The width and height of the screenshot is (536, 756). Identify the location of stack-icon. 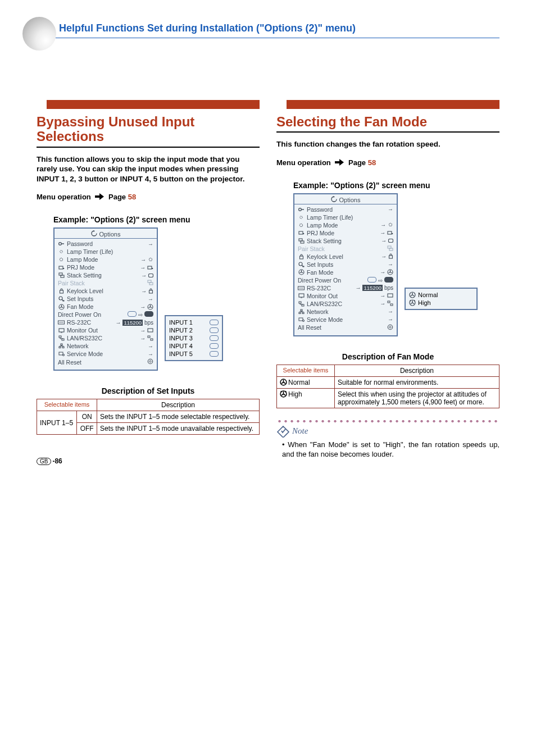
(390, 249).